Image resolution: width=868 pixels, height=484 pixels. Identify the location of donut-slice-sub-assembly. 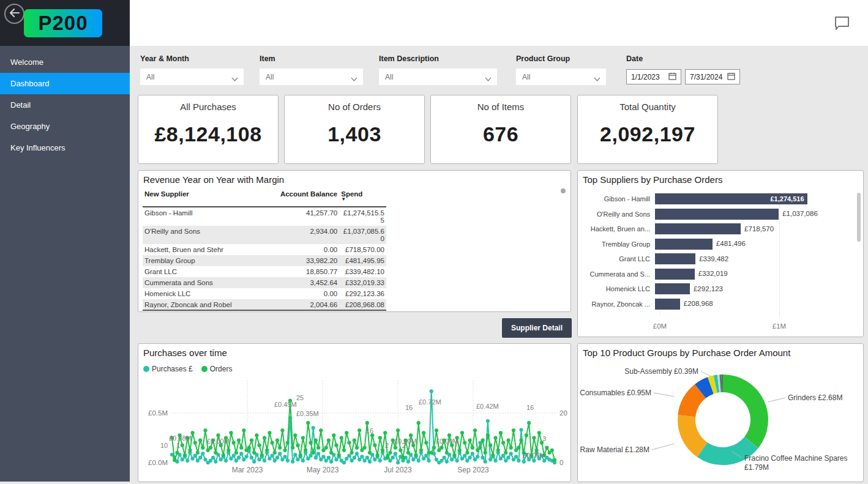
(705, 388).